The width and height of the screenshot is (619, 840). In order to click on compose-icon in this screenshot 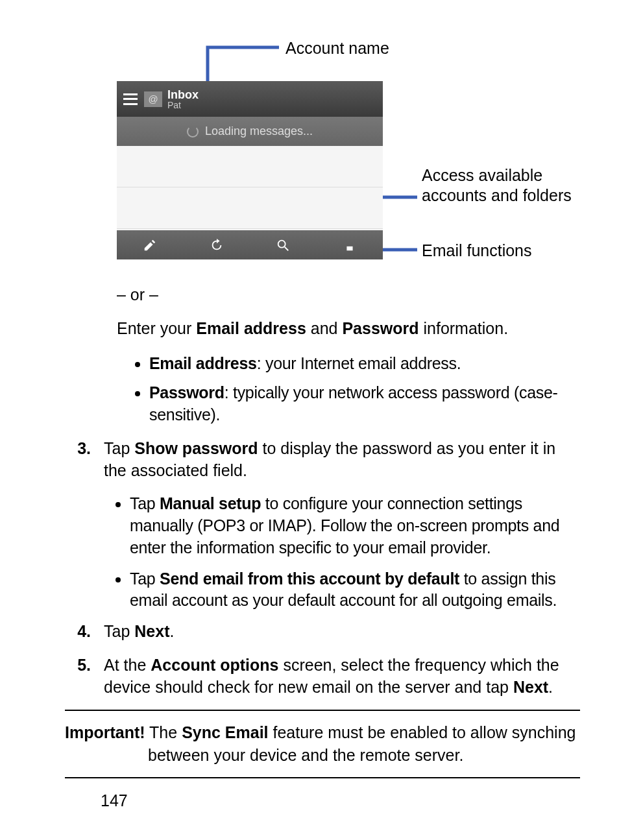, I will do `click(150, 245)`.